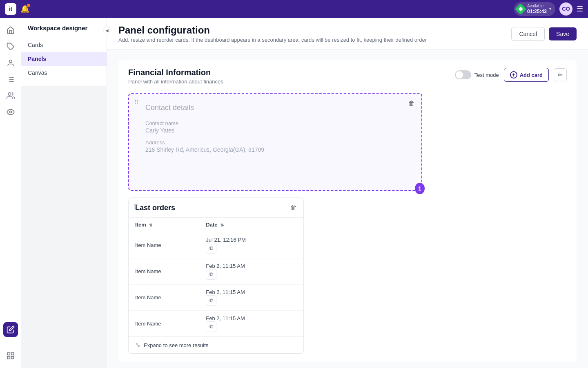 This screenshot has width=588, height=368. I want to click on app-logo: it, so click(11, 9).